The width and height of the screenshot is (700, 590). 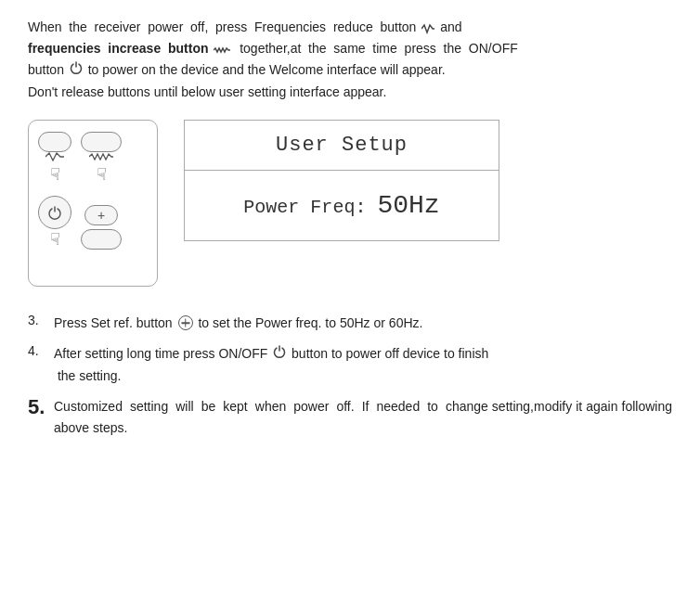 What do you see at coordinates (101, 215) in the screenshot?
I see `plus-button-device: +` at bounding box center [101, 215].